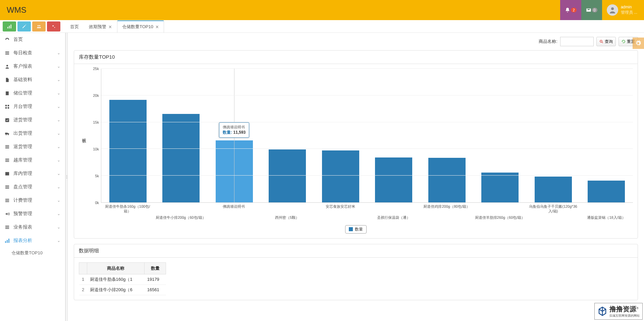 Image resolution: width=644 pixels, height=321 pixels. I want to click on sidebar-item: 盘点管理⌄, so click(33, 187).